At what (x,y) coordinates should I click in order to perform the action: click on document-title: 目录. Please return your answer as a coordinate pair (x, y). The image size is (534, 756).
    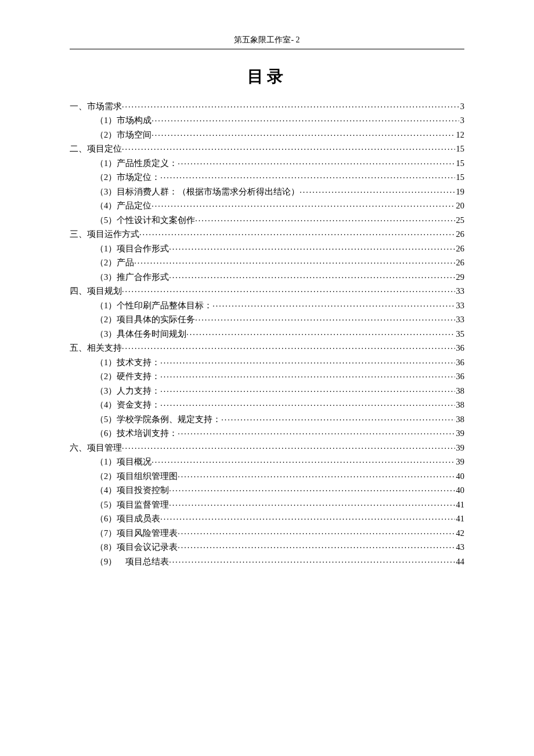
    Looking at the image, I should click on (267, 77).